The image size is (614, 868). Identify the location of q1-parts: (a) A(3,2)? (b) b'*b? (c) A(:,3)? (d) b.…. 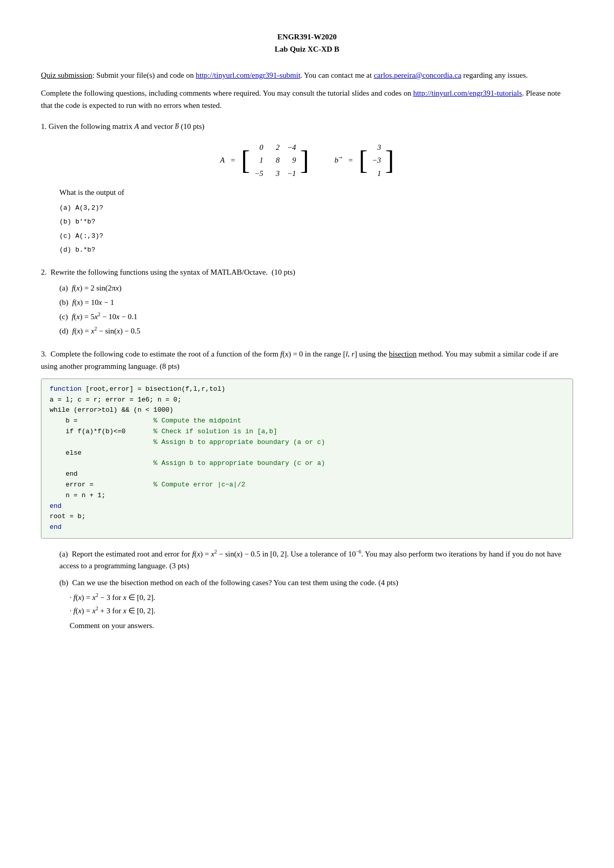
(307, 228).